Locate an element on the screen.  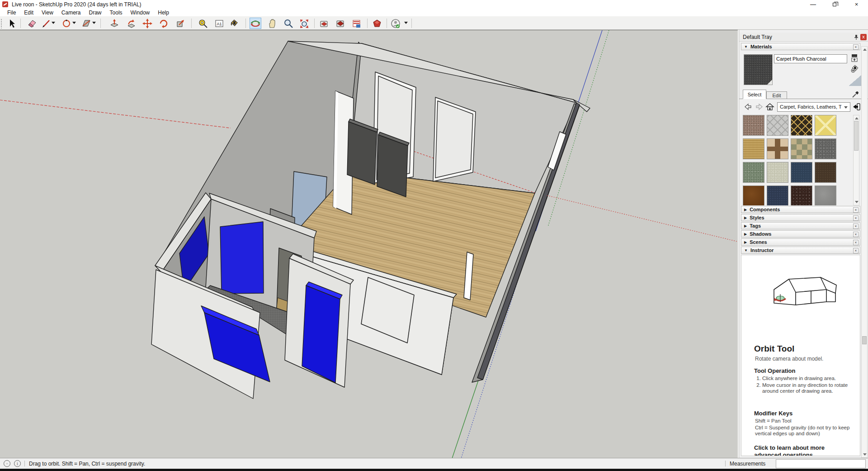
swatch-scrollbar is located at coordinates (856, 160).